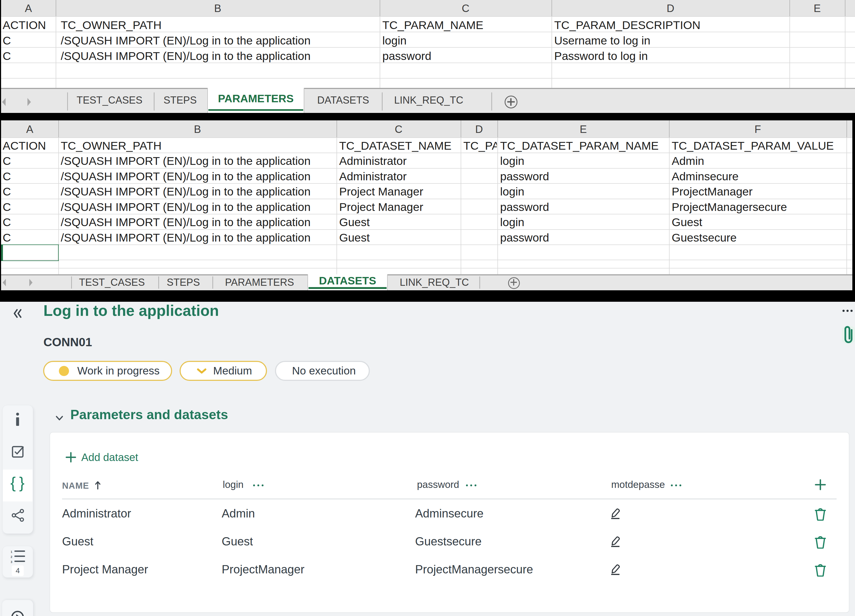  What do you see at coordinates (11, 557) in the screenshot?
I see `svg-text: 2` at bounding box center [11, 557].